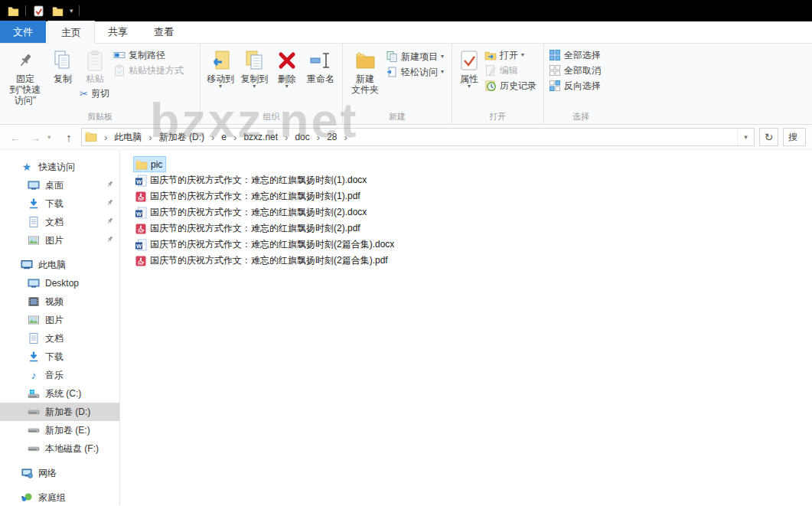  Describe the element at coordinates (84, 93) in the screenshot. I see `cut-icon: ✂` at that location.